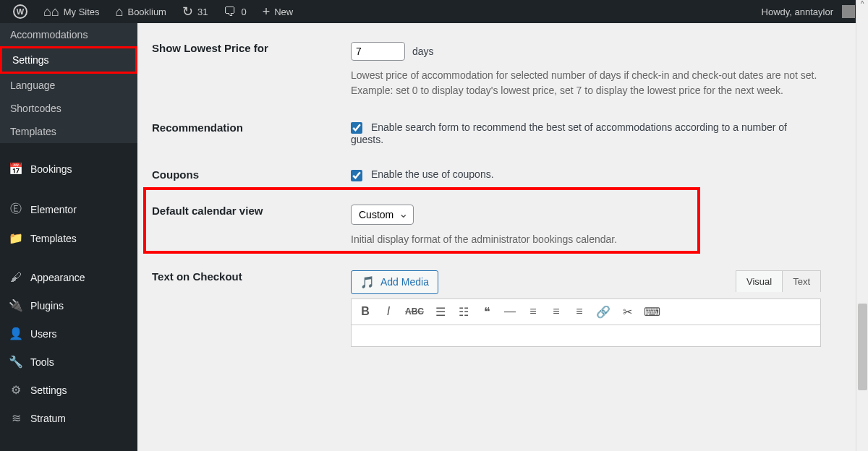 The width and height of the screenshot is (868, 451). Describe the element at coordinates (414, 312) in the screenshot. I see `strike-button: ABC` at that location.